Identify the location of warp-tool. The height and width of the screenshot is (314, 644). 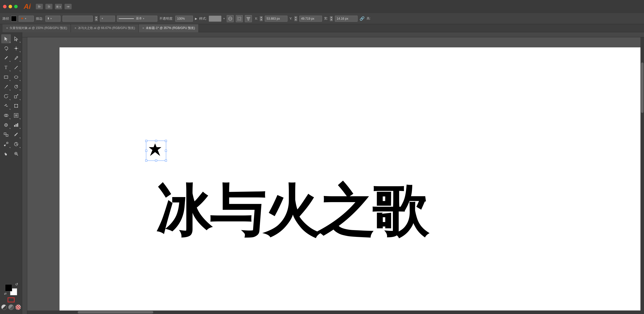
(6, 106).